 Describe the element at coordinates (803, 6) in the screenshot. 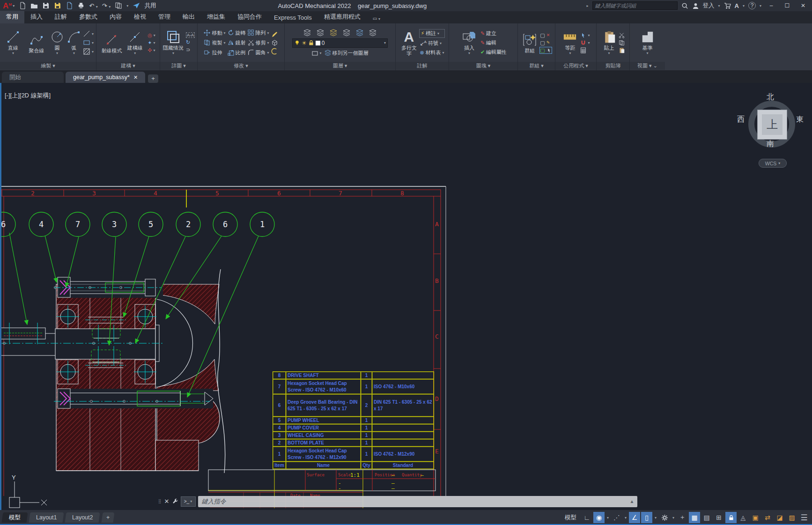

I see `close-button: ✕` at that location.